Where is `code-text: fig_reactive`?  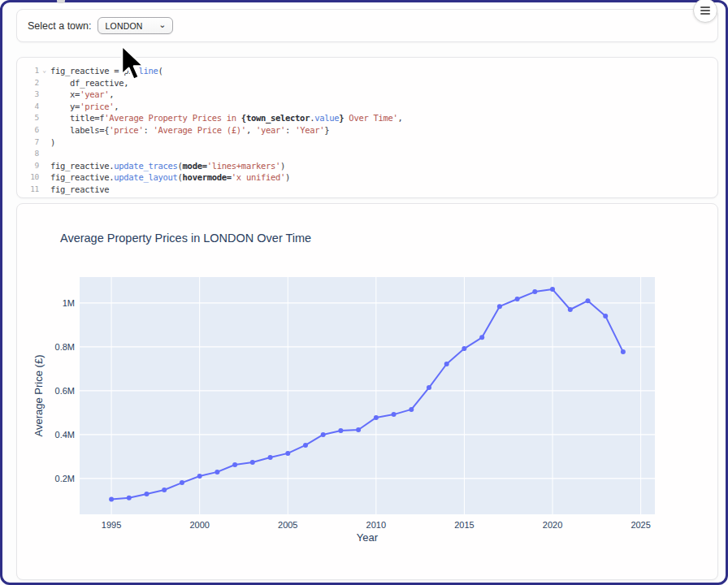
code-text: fig_reactive is located at coordinates (80, 190).